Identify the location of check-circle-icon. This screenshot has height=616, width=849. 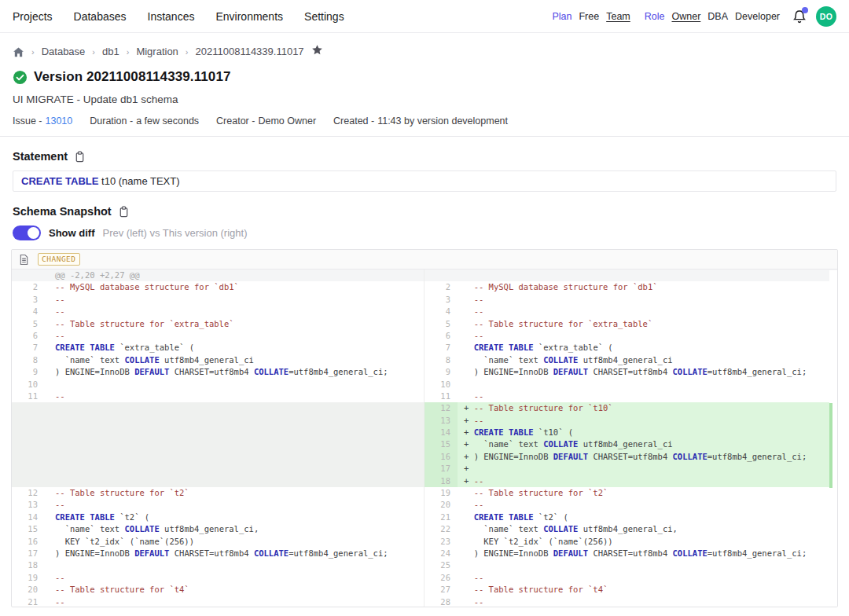
(20, 77).